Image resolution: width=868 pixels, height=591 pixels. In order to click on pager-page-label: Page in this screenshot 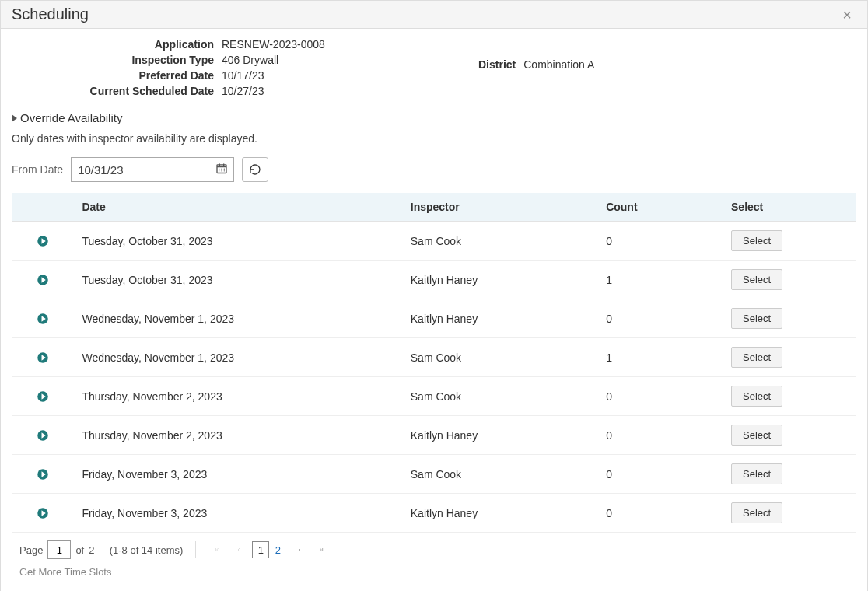, I will do `click(31, 551)`.